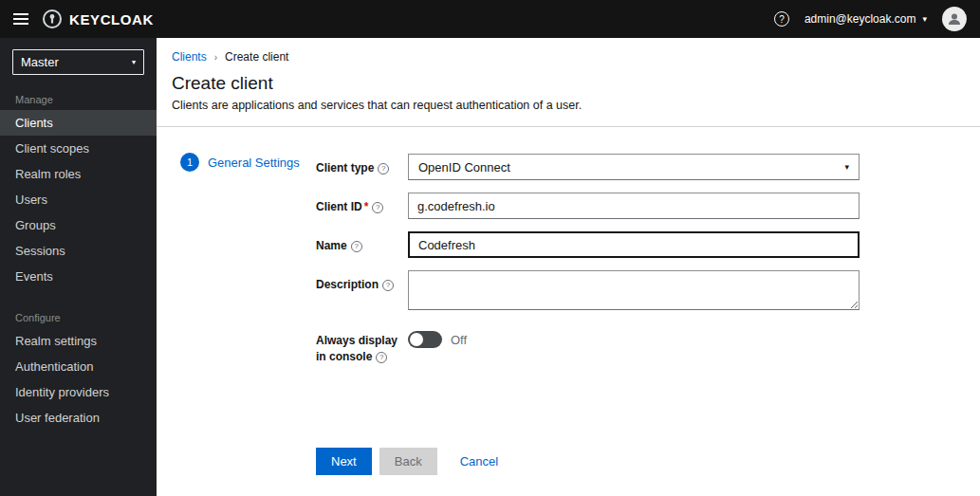 This screenshot has height=496, width=980. What do you see at coordinates (634, 290) in the screenshot?
I see `description-textarea` at bounding box center [634, 290].